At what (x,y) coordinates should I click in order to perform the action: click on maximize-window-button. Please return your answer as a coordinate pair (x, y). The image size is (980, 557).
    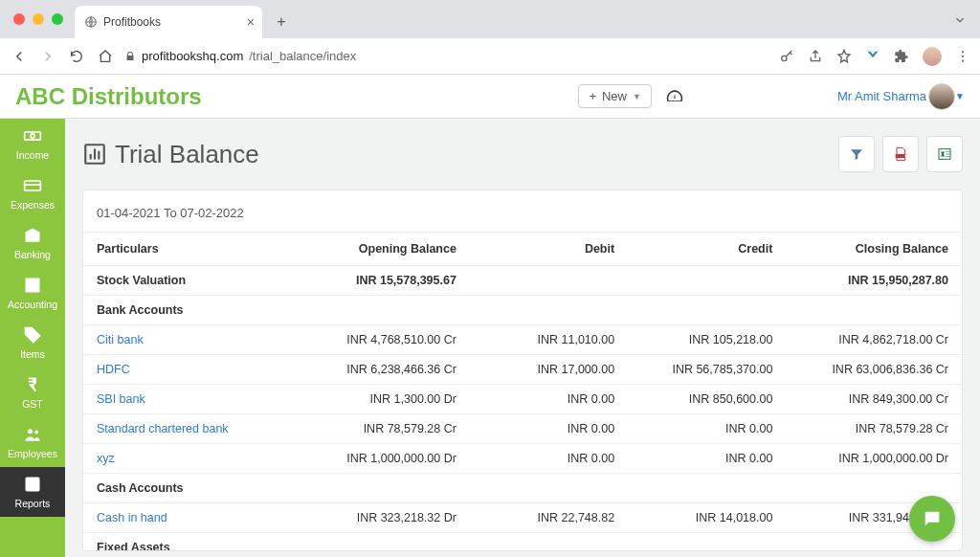
    Looking at the image, I should click on (57, 19).